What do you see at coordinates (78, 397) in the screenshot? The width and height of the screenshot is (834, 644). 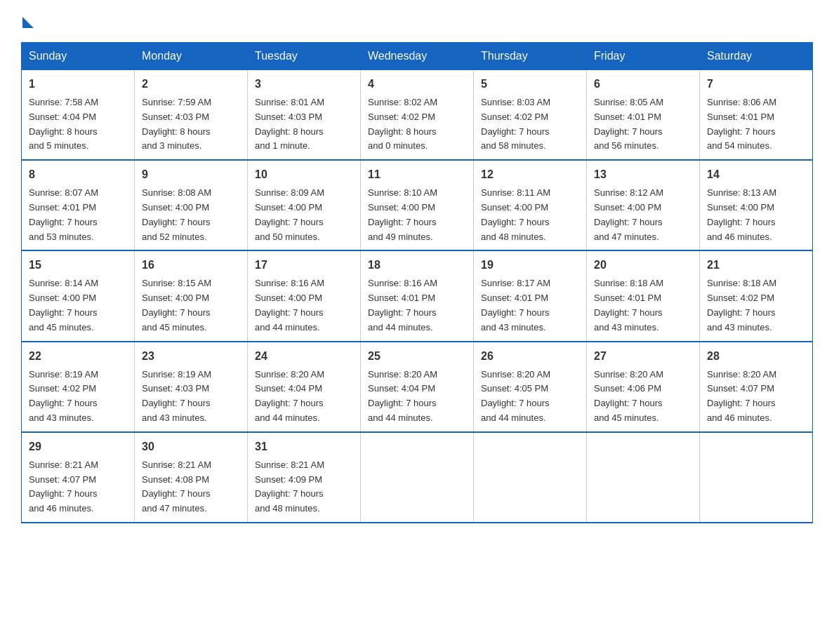 I see `day-info: Sunrise: 8:19 AM Sunset: 4:02 PM Dayligh…` at bounding box center [78, 397].